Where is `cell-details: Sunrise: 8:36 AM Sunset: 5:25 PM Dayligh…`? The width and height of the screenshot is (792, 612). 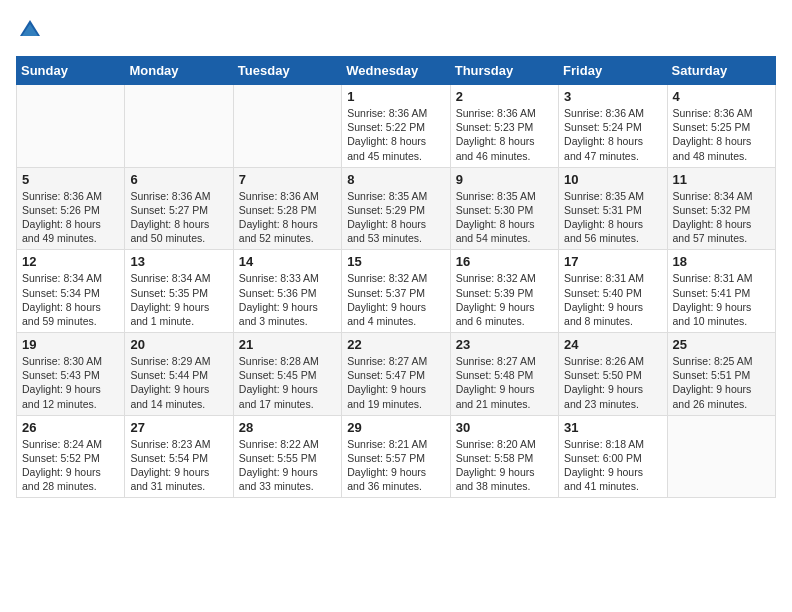 cell-details: Sunrise: 8:36 AM Sunset: 5:25 PM Dayligh… is located at coordinates (722, 134).